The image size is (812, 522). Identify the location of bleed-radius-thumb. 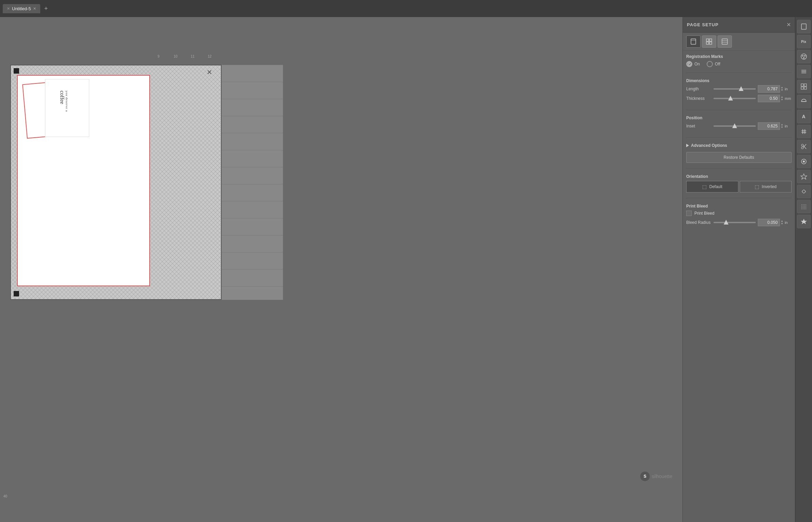
(726, 222).